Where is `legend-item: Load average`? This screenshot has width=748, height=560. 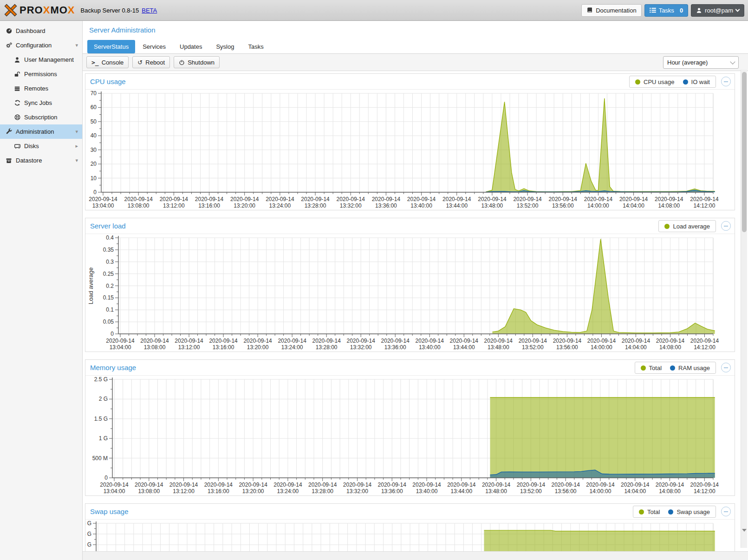 legend-item: Load average is located at coordinates (687, 227).